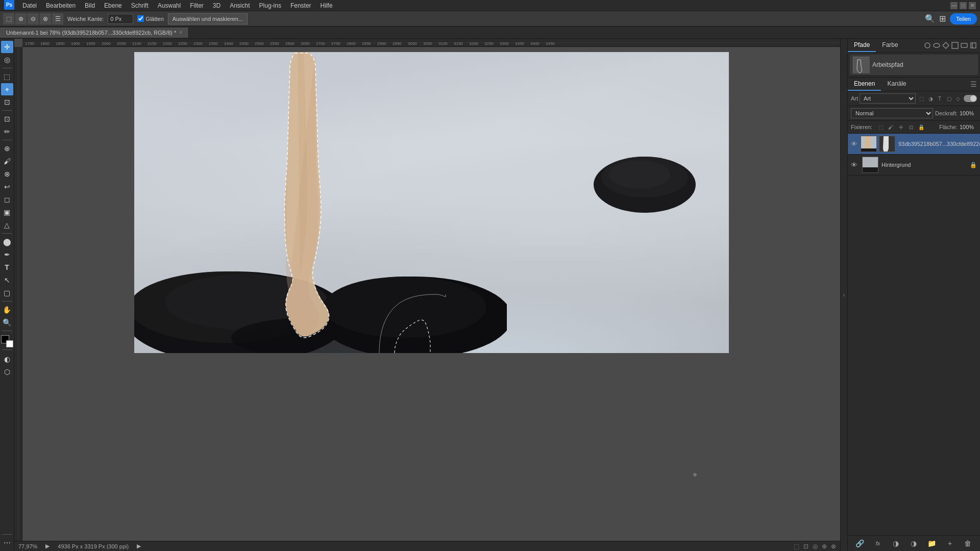 The image size is (980, 551). I want to click on new-layer-icon: +, so click(950, 543).